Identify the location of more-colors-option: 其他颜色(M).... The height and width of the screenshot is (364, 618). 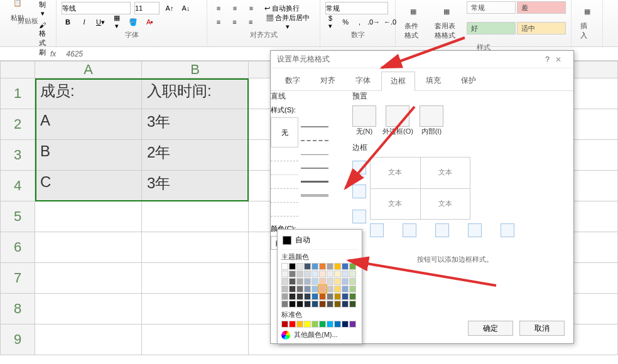
(320, 334).